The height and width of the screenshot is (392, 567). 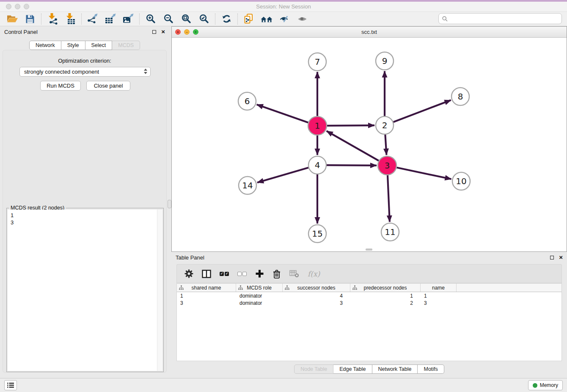 I want to click on minimize-light, so click(x=18, y=7).